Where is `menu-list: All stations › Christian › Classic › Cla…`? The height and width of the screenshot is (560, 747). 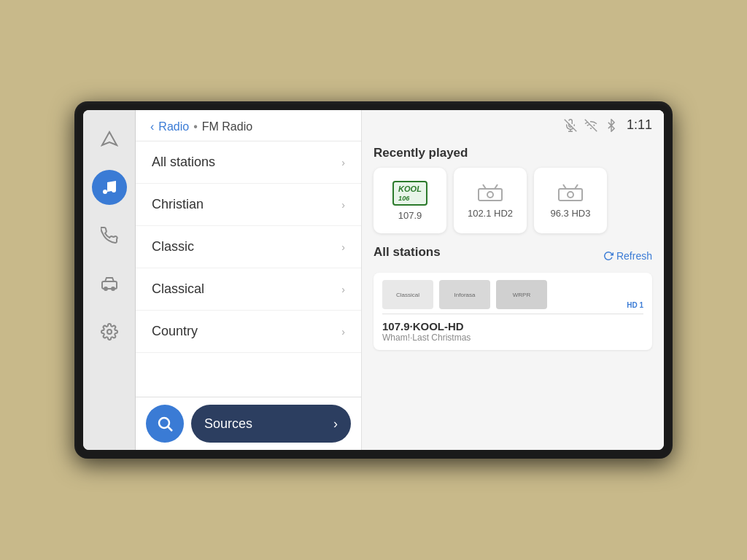
menu-list: All stations › Christian › Classic › Cla… is located at coordinates (248, 269).